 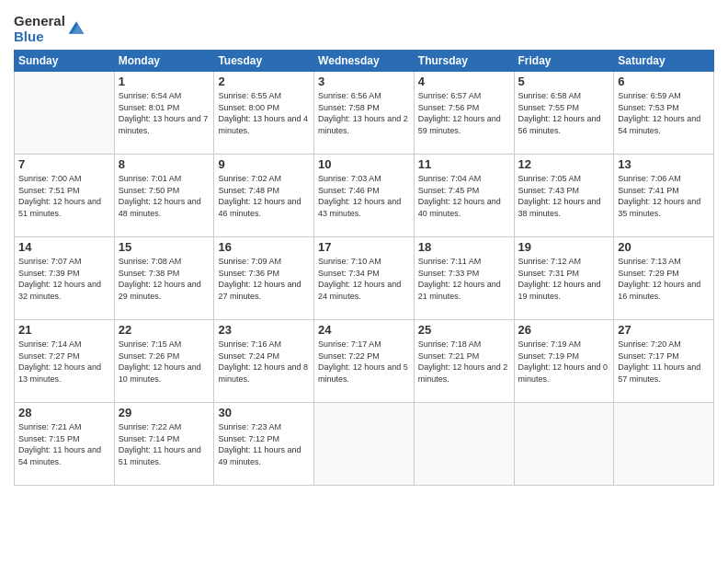 What do you see at coordinates (263, 373) in the screenshot?
I see `daylight-text: Daylight: 12 hours and 8 minutes.` at bounding box center [263, 373].